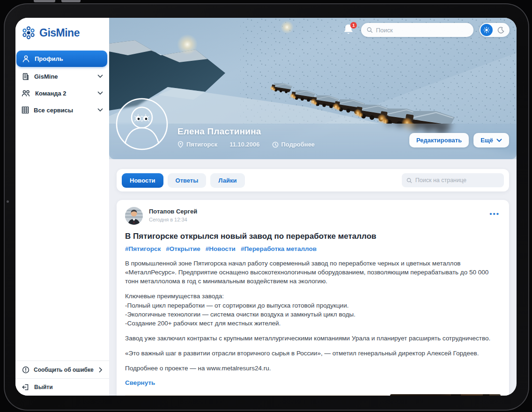  I want to click on sidebar-item-team: Команда 2, so click(62, 93).